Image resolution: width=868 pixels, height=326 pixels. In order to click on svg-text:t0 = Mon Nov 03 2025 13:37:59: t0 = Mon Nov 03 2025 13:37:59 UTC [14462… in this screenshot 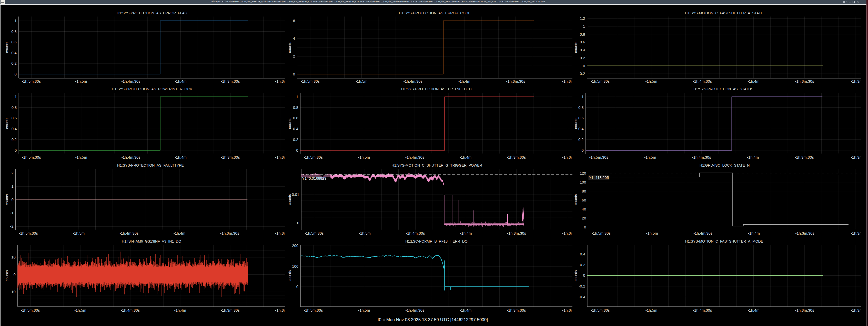, I will do `click(433, 320)`.